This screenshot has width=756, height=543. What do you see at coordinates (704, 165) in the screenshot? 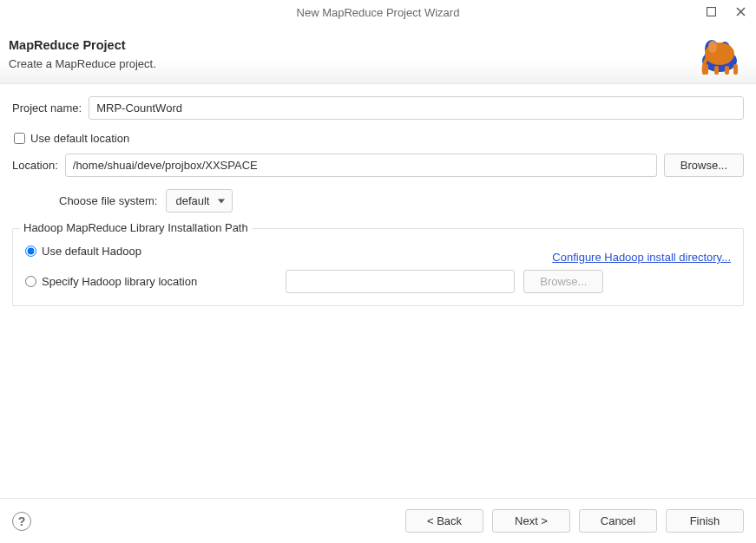
I see `browse-location-button: Browse...` at bounding box center [704, 165].